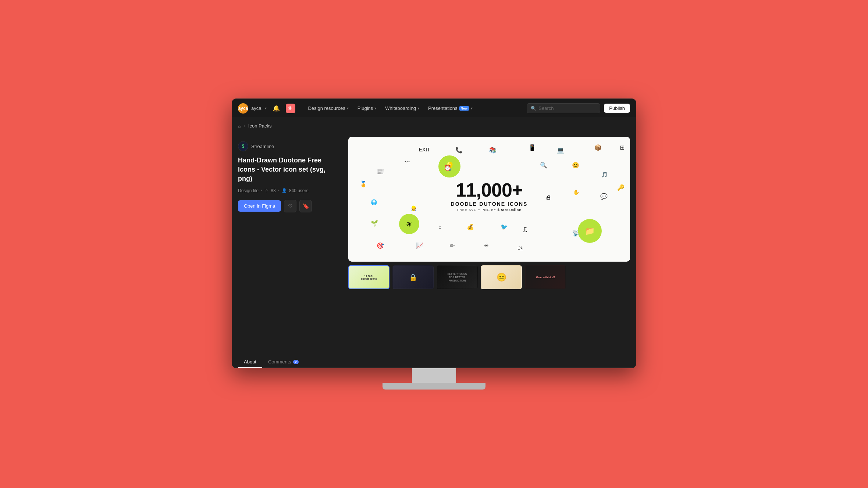 This screenshot has width=868, height=488. I want to click on tab-about-label: About, so click(250, 362).